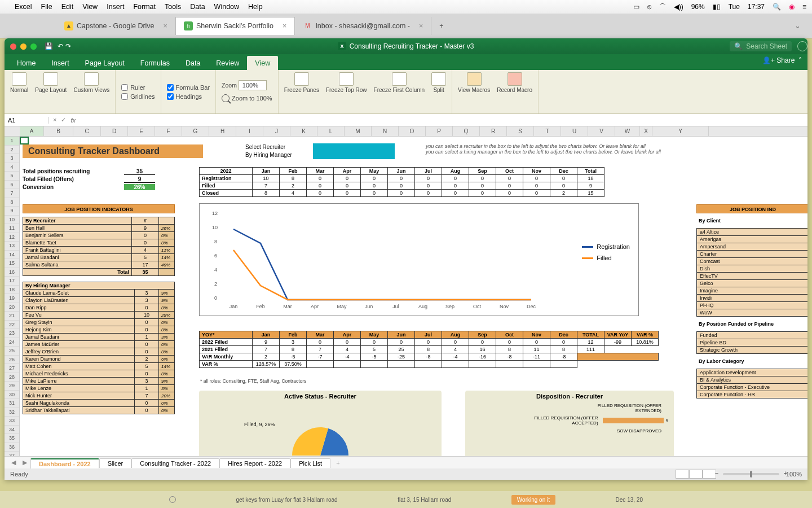  What do you see at coordinates (533, 500) in the screenshot?
I see `status-badge: Working on it` at bounding box center [533, 500].